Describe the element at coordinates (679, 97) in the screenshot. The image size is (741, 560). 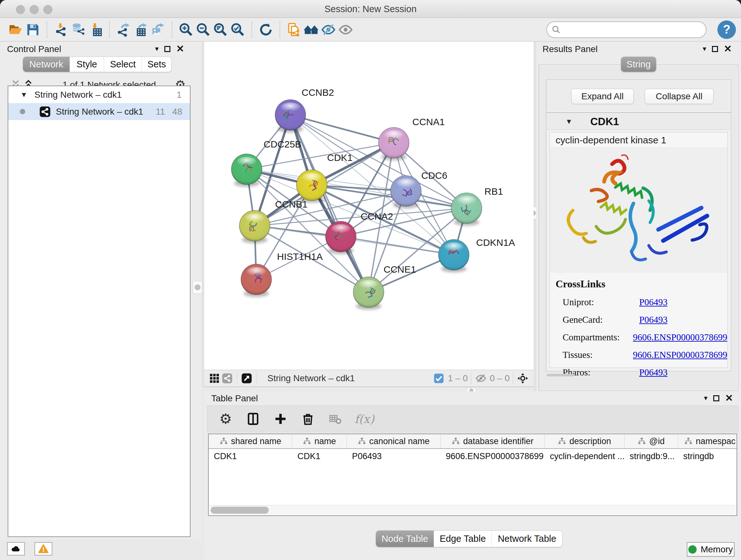
I see `collapse-all-button: Collapse All` at that location.